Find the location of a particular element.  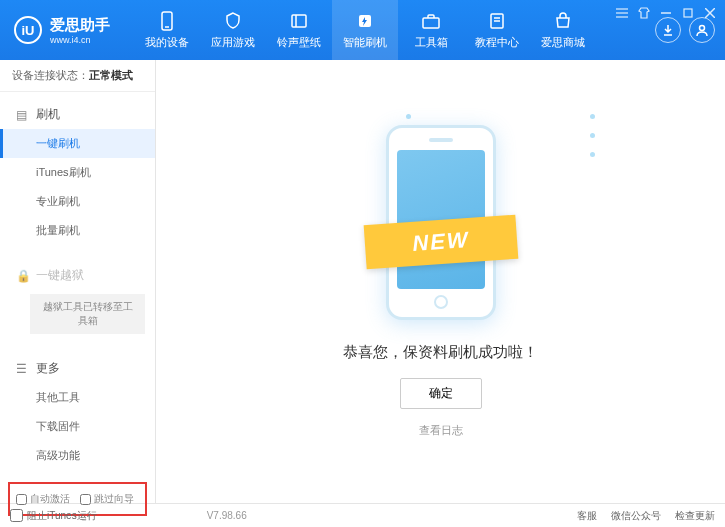

ok-button: 确定 is located at coordinates (441, 394).